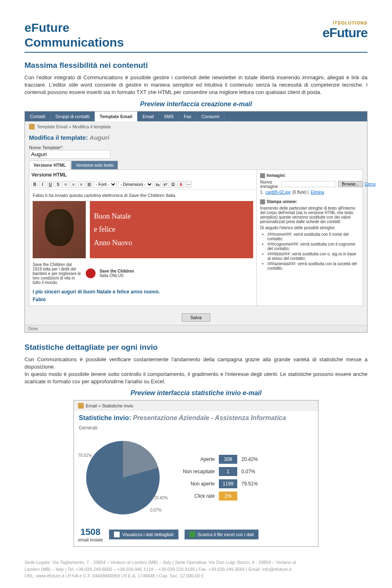 Image resolution: width=392 pixels, height=588 pixels. What do you see at coordinates (196, 406) in the screenshot?
I see `stats-breadcrumb: Email » Statistiche invio` at bounding box center [196, 406].